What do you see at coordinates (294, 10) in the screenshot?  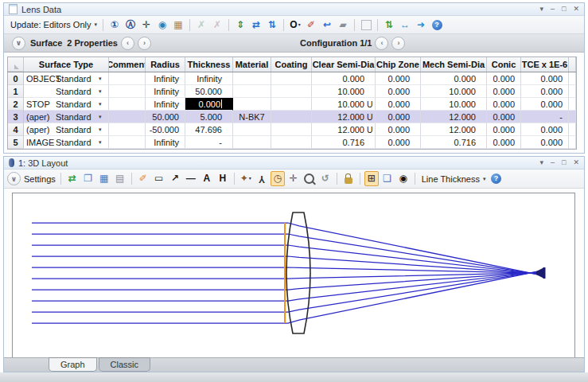 I see `lens-data-titlebar: Lens Data ▾–□✕` at bounding box center [294, 10].